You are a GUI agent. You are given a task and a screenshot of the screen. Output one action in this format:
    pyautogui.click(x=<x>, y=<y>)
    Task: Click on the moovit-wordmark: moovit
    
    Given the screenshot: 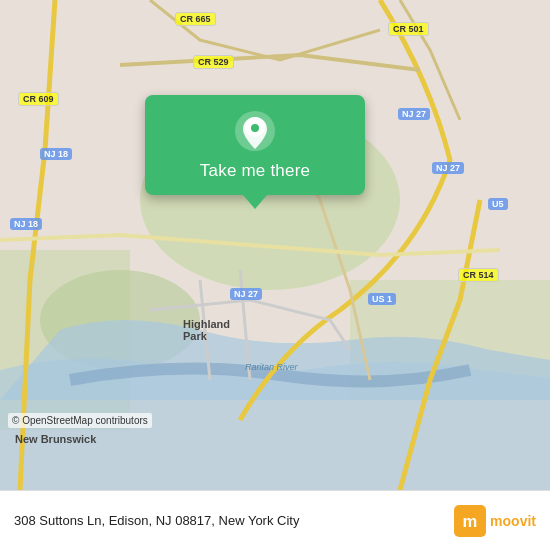 What is the action you would take?
    pyautogui.click(x=513, y=521)
    